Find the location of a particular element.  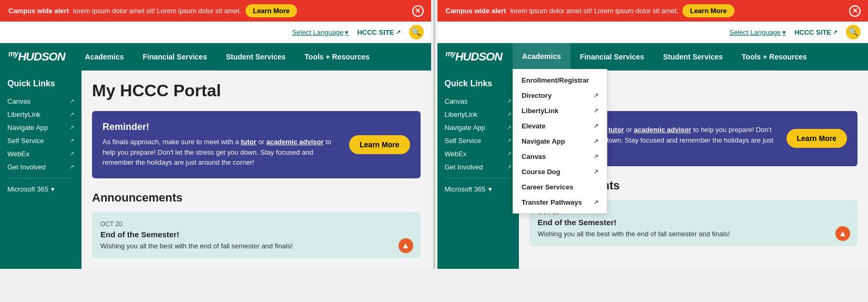

right-chevron-down-icon: ▾ is located at coordinates (490, 189).